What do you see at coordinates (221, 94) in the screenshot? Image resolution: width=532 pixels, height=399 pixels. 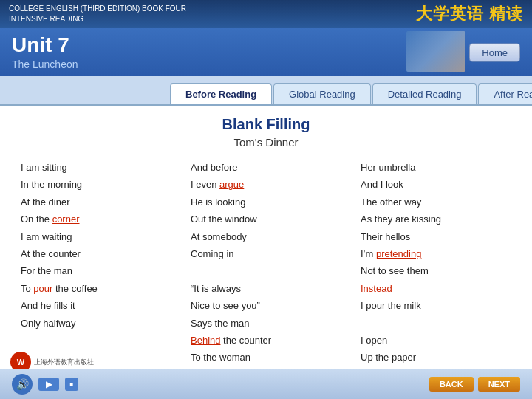 I see `tab-before-reading: Before Reading` at bounding box center [221, 94].